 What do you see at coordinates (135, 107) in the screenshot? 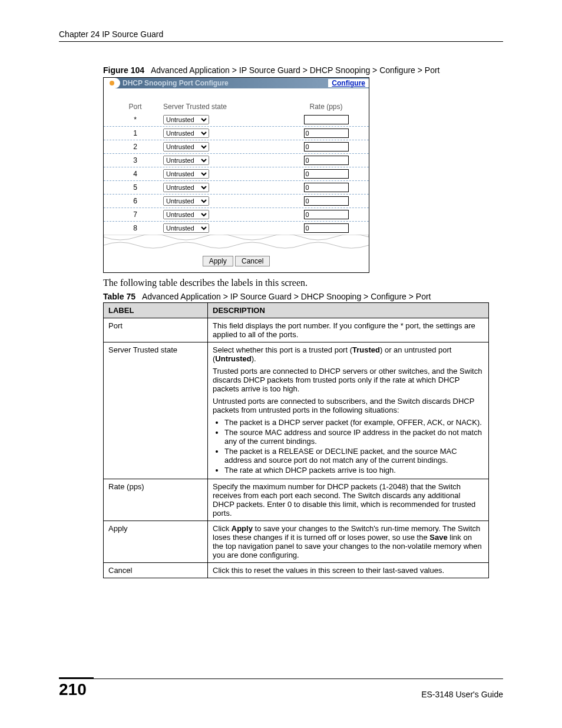
I see `col-port-header: Port` at bounding box center [135, 107].